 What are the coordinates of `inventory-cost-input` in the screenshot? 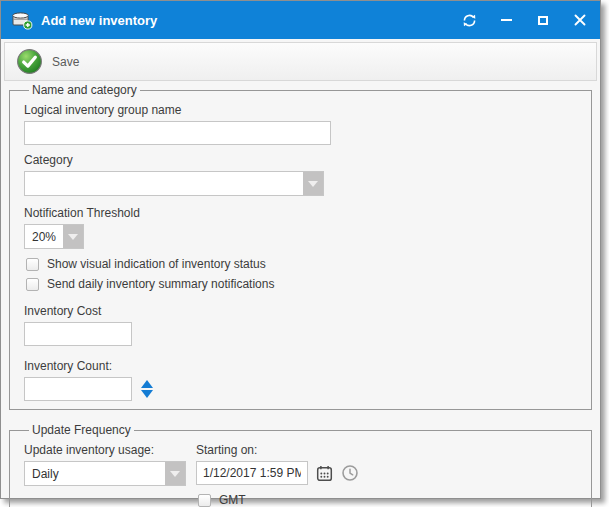 It's located at (78, 334).